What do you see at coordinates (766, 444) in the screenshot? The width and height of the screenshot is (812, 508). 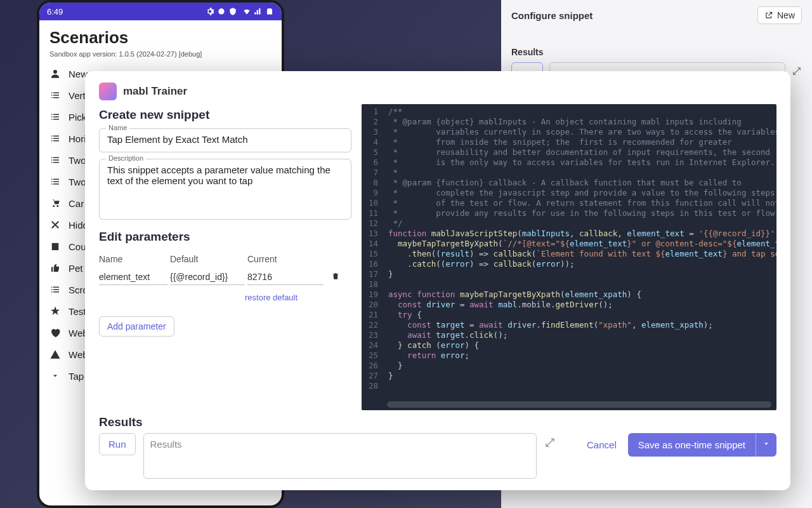 I see `chevron-down-icon` at bounding box center [766, 444].